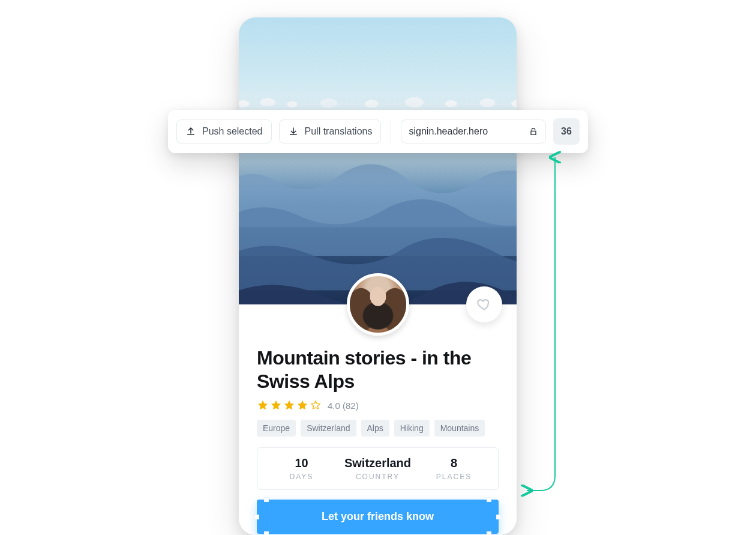 Image resolution: width=756 pixels, height=535 pixels. I want to click on card-title: Mountain stories - in the Swiss Alps, so click(378, 370).